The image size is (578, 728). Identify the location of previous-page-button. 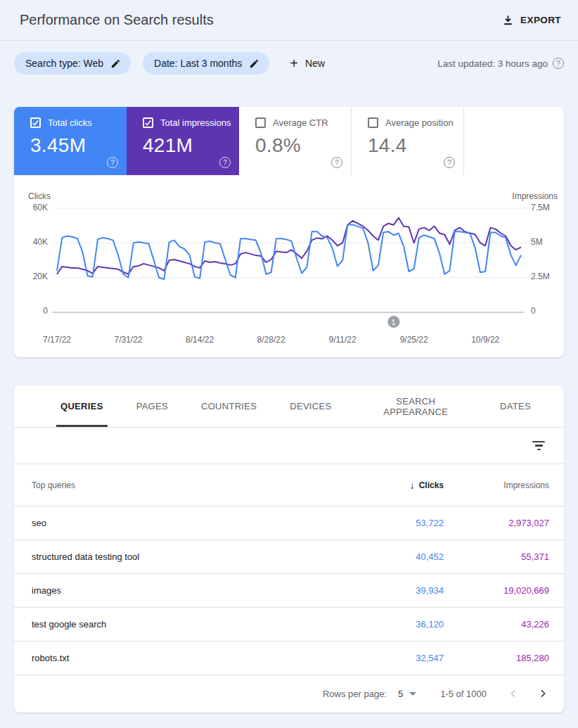
(513, 694).